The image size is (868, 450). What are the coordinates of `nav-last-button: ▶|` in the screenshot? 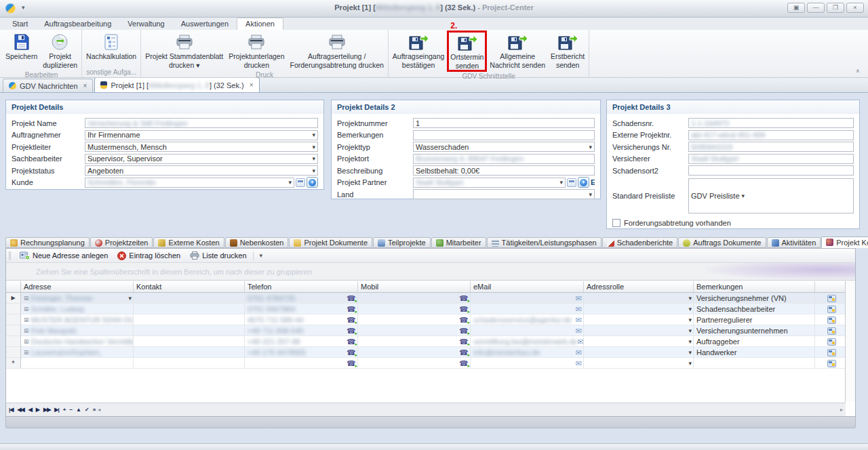 It's located at (56, 409).